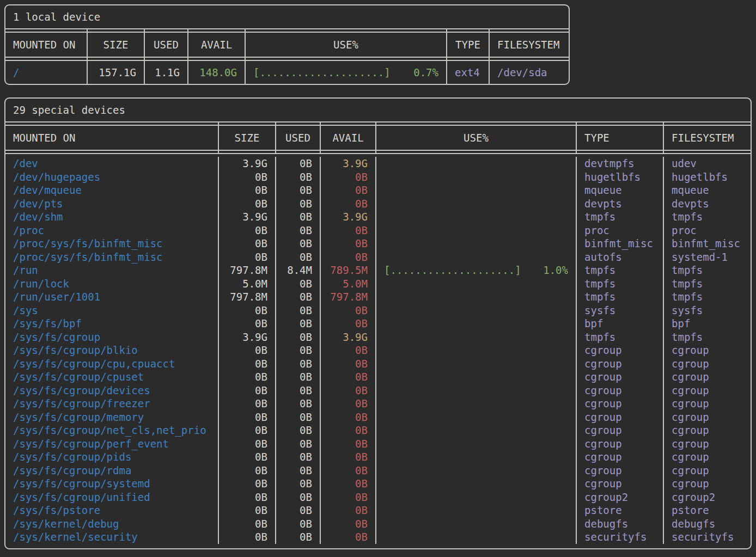 The height and width of the screenshot is (557, 756). I want to click on cell-filesystem: securityfs, so click(707, 537).